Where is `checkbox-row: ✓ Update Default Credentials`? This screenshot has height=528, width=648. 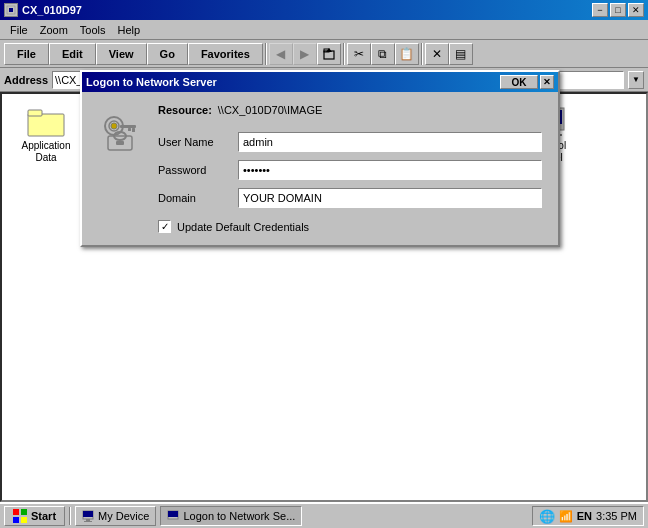 checkbox-row: ✓ Update Default Credentials is located at coordinates (350, 226).